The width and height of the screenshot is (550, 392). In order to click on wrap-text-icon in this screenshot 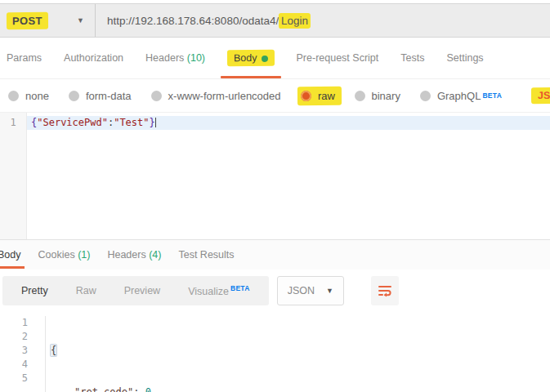, I will do `click(385, 291)`.